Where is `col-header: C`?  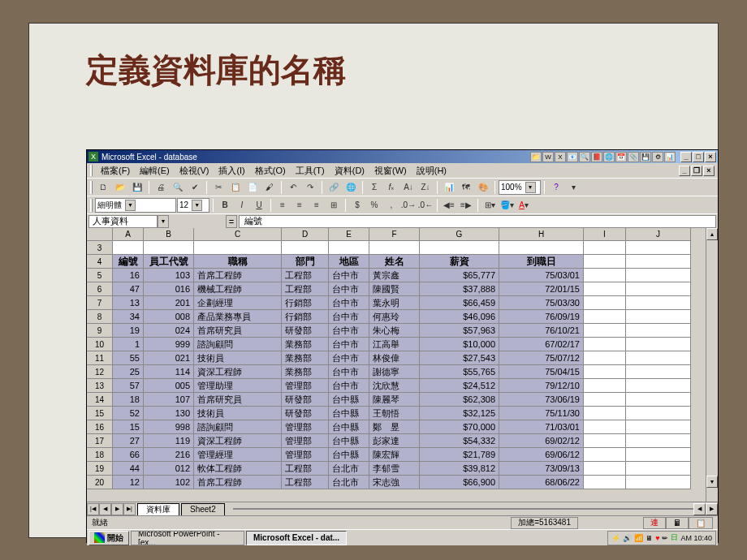
col-header: C is located at coordinates (238, 235).